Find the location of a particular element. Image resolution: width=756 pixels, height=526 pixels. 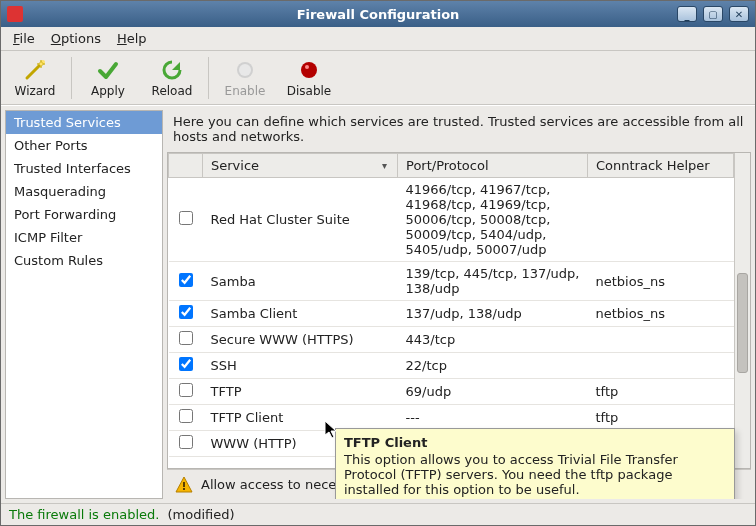

table-row: TFTP Client---tftp is located at coordinates (452, 418).